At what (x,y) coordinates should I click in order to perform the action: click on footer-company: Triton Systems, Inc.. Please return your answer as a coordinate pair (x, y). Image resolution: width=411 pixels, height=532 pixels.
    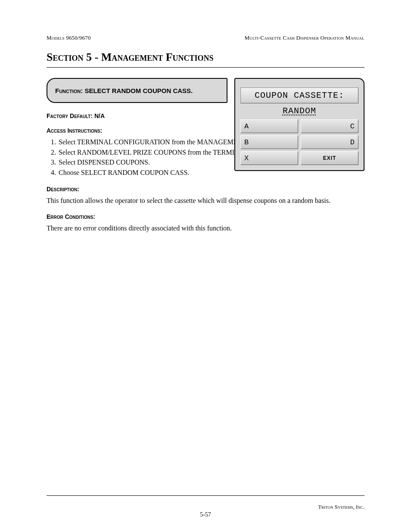
    Looking at the image, I should click on (341, 507).